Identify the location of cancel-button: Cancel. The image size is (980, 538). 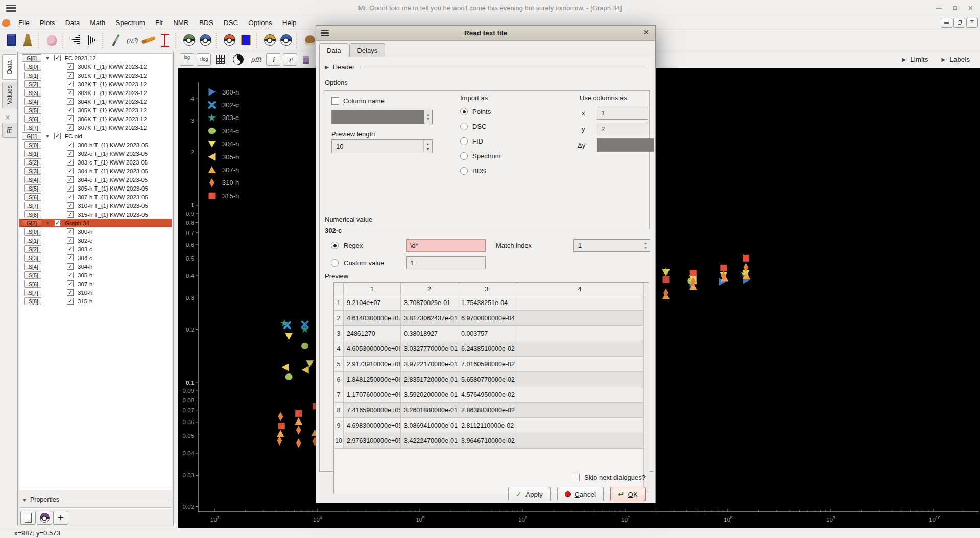
(580, 494).